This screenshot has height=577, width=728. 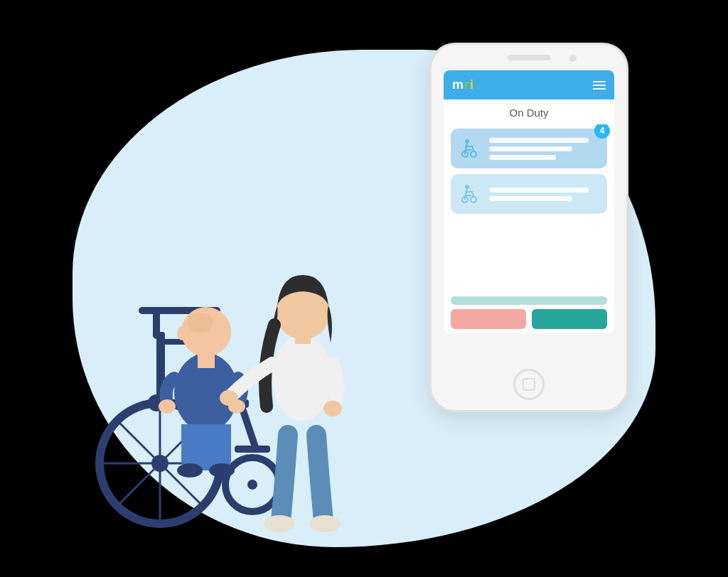 I want to click on progress-bar, so click(x=529, y=301).